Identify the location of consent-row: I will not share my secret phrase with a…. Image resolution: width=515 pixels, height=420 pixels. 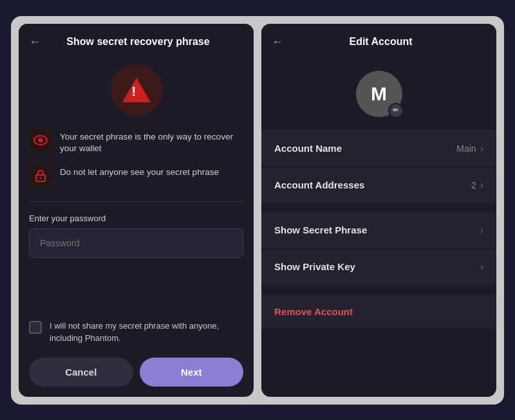
(136, 332).